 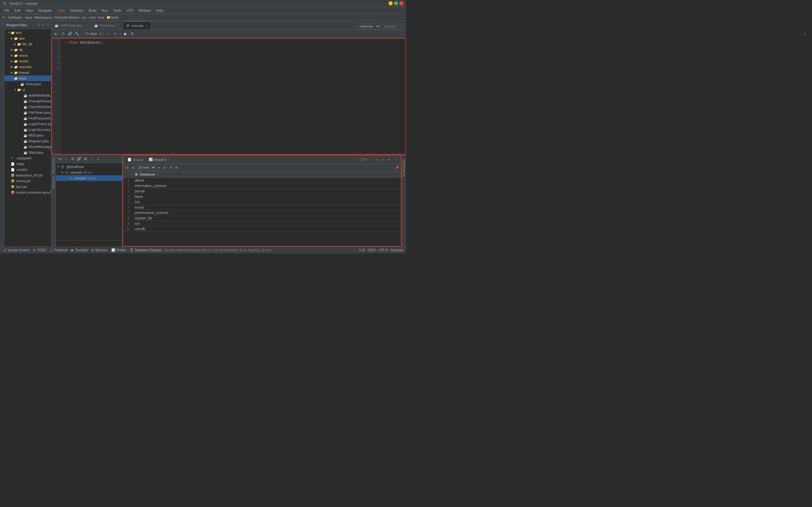 I want to click on tree-item-changepassword: ☕ ChangePassword.java, so click(x=28, y=101).